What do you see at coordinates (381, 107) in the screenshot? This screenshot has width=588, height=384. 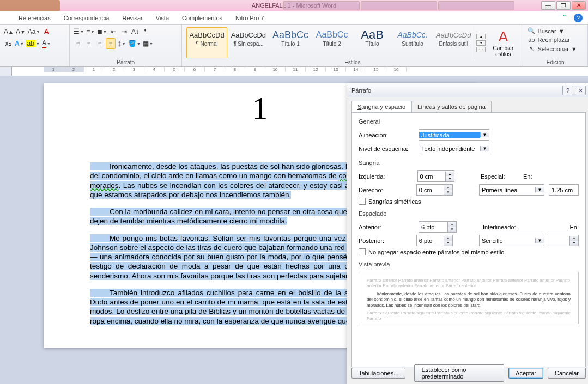 I see `tab-sangria: Sangría y espacio` at bounding box center [381, 107].